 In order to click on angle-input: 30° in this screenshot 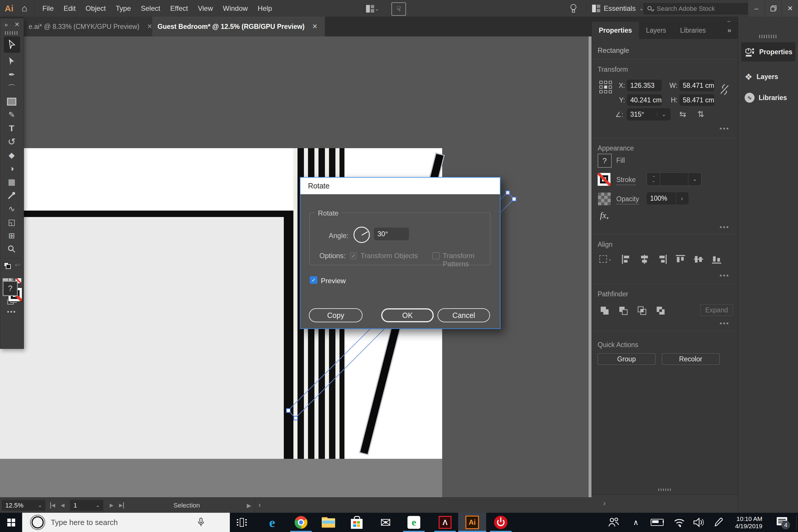, I will do `click(392, 234)`.